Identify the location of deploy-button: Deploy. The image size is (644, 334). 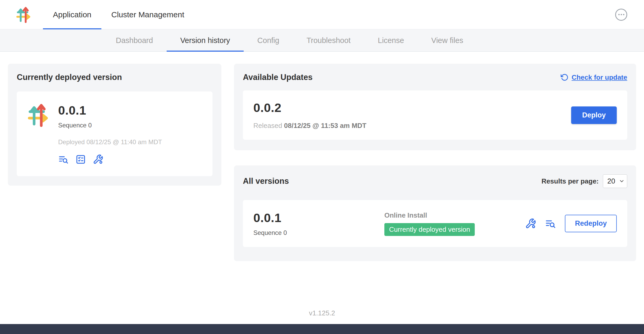
(594, 115).